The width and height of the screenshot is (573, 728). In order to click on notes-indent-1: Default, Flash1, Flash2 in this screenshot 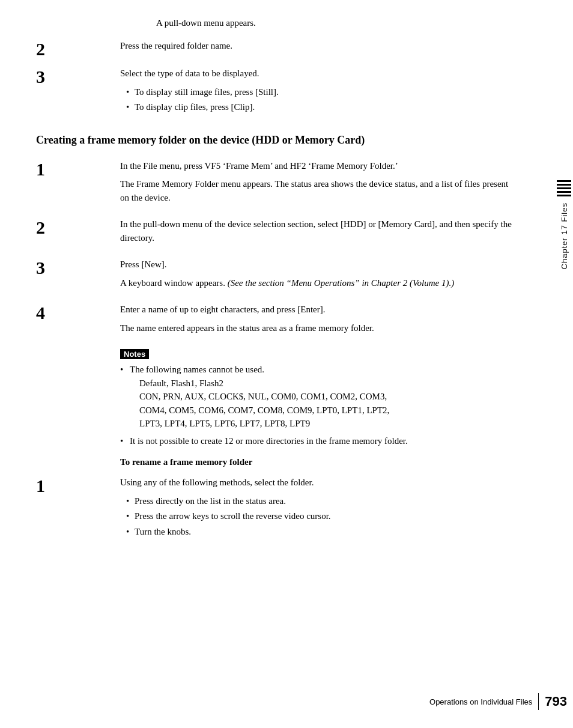, I will do `click(329, 383)`.